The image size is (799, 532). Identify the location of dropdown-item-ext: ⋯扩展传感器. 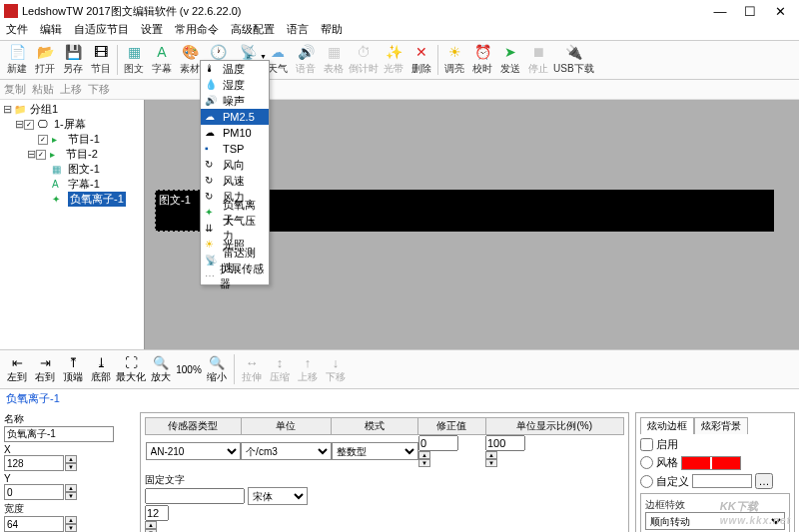
(235, 276).